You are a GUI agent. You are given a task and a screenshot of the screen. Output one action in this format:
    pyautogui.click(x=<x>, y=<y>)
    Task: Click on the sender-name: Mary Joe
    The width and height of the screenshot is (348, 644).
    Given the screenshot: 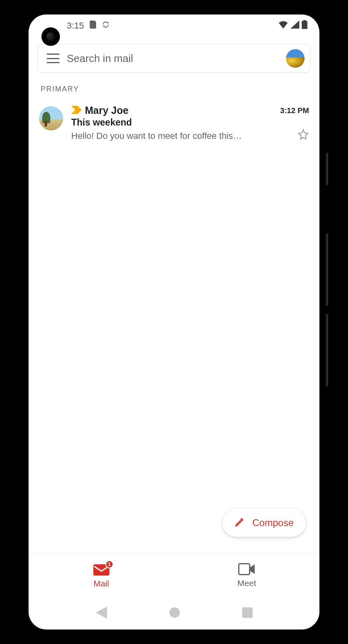 What is the action you would take?
    pyautogui.click(x=107, y=110)
    